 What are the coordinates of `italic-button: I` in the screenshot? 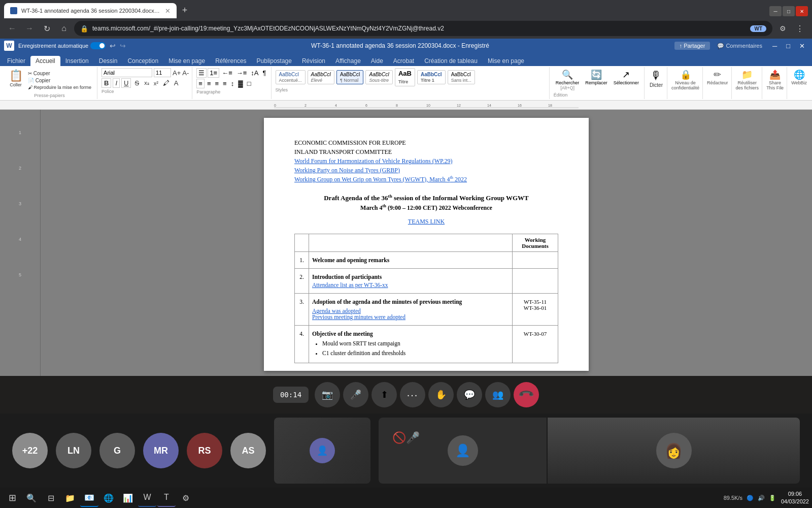 It's located at (116, 83).